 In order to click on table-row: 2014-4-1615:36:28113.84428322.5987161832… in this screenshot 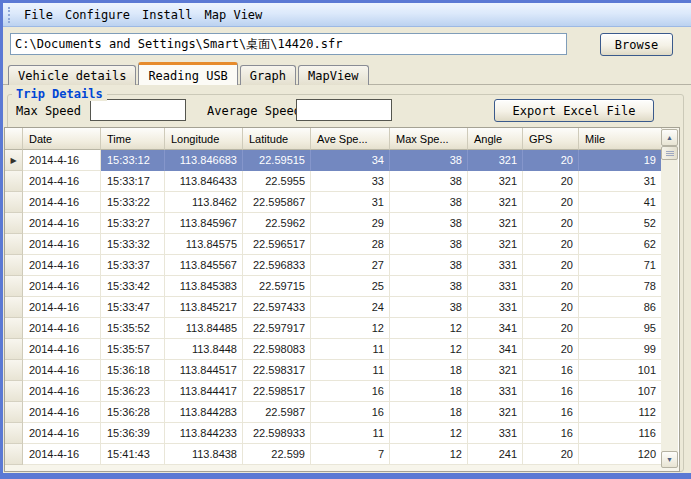, I will do `click(342, 412)`.